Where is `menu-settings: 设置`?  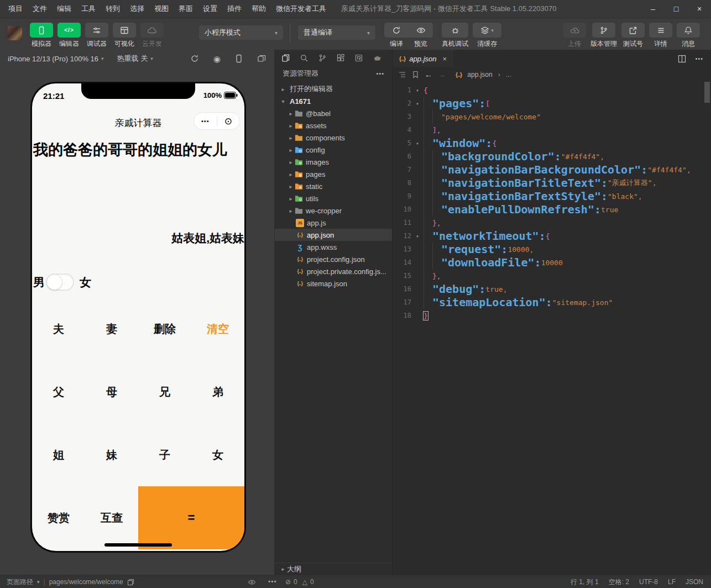
menu-settings: 设置 is located at coordinates (210, 9).